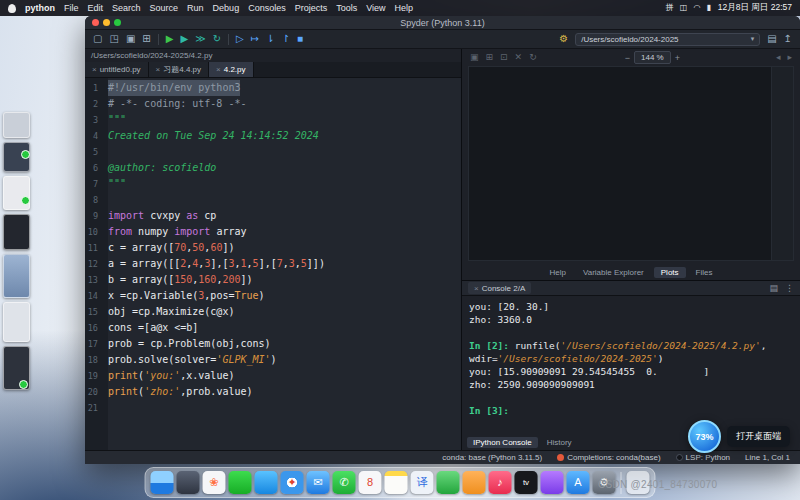 The image size is (800, 500). Describe the element at coordinates (94, 360) in the screenshot. I see `line-number: 18` at that location.